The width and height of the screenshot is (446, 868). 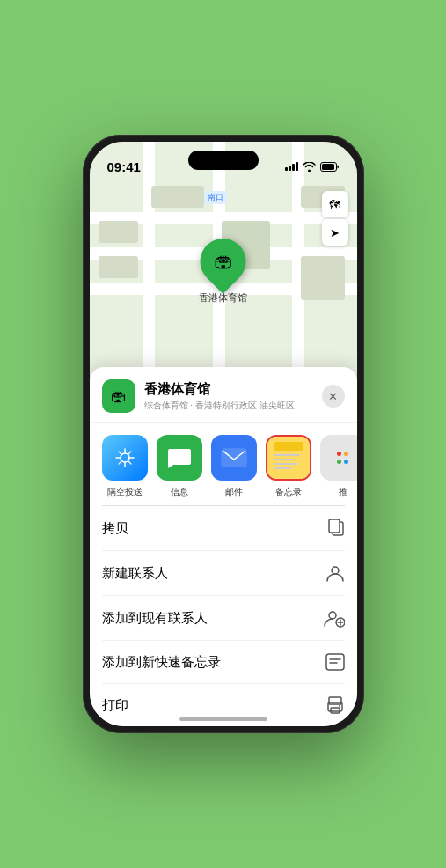 What do you see at coordinates (334, 618) in the screenshot?
I see `add-contact-icon` at bounding box center [334, 618].